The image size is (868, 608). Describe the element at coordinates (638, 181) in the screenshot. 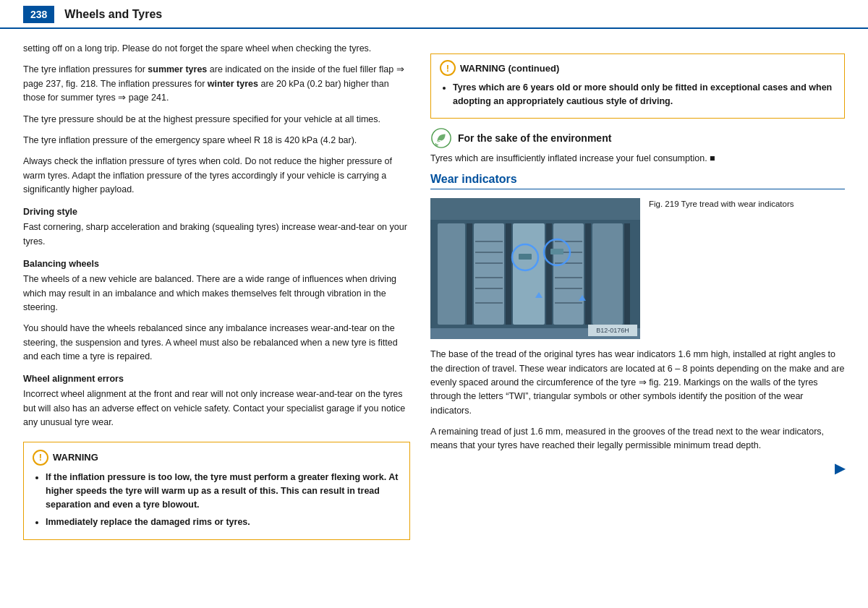

I see `wear-indicators-heading: Wear indicators` at that location.